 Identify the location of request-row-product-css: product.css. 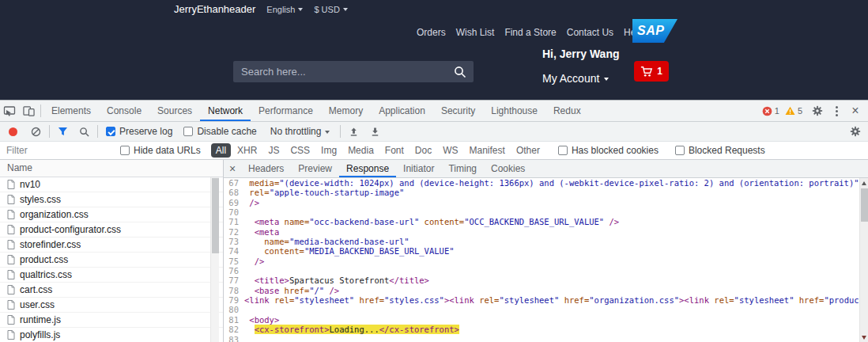
(111, 260).